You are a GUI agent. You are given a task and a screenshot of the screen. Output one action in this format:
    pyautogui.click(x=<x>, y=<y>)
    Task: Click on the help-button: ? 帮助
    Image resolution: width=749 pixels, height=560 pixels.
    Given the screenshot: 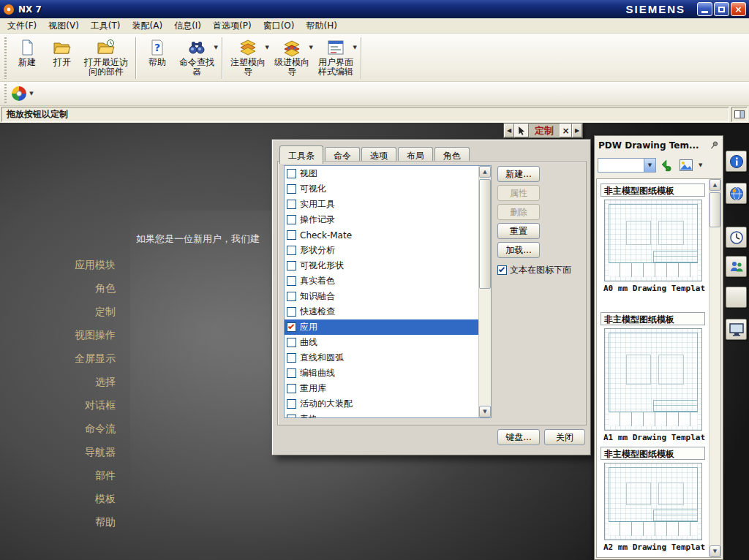 What is the action you would take?
    pyautogui.click(x=157, y=52)
    